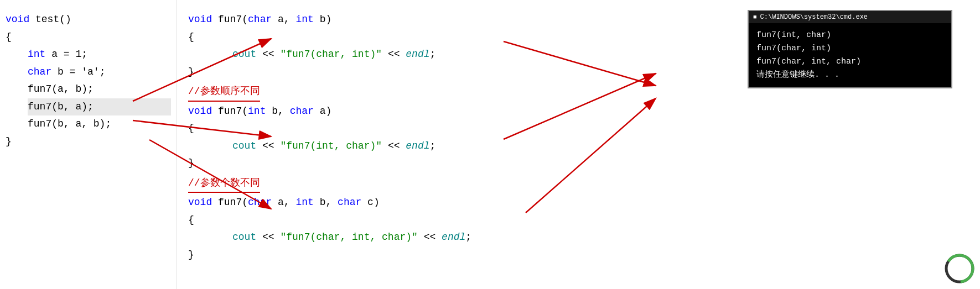 Image resolution: width=980 pixels, height=289 pixels. What do you see at coordinates (387, 238) in the screenshot?
I see `fun7-3arg-body: cout << "fun7(char, int, char)" << endl;` at bounding box center [387, 238].